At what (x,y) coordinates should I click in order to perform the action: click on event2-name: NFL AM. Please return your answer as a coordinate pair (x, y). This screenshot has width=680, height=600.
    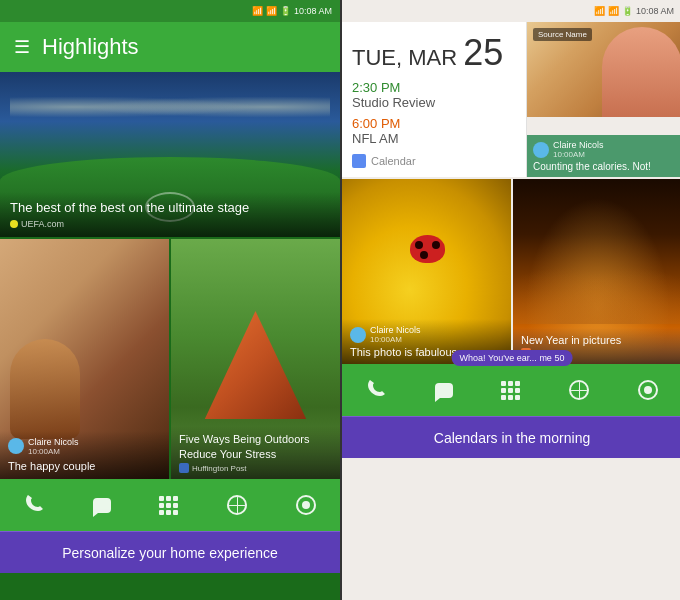
    Looking at the image, I should click on (434, 138).